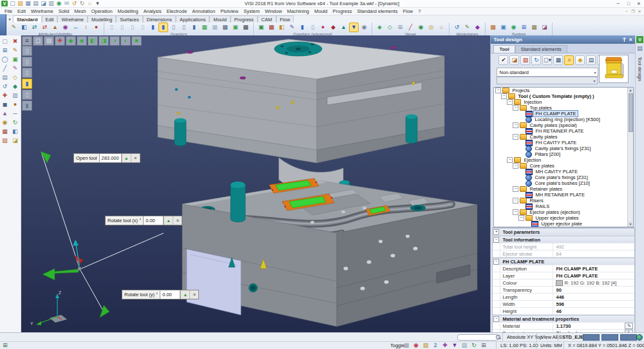 The width and height of the screenshot is (644, 349). I want to click on menu-item: Flow, so click(408, 12).